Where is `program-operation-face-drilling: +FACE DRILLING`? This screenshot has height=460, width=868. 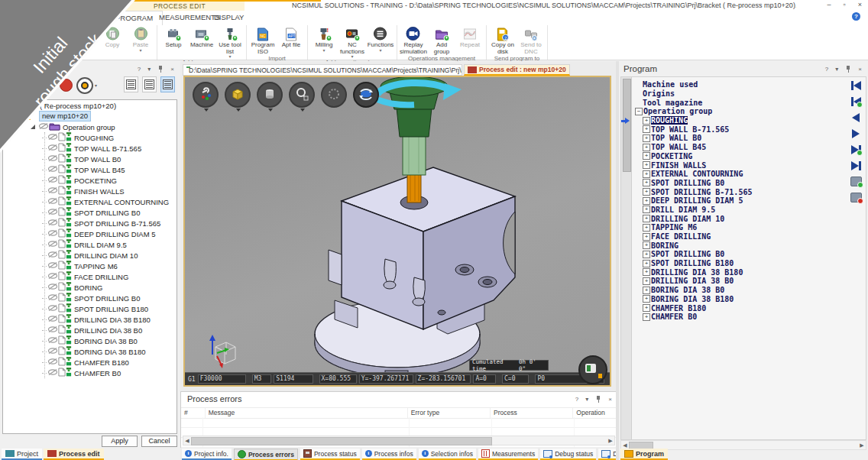 program-operation-face-drilling: +FACE DRILLING is located at coordinates (739, 237).